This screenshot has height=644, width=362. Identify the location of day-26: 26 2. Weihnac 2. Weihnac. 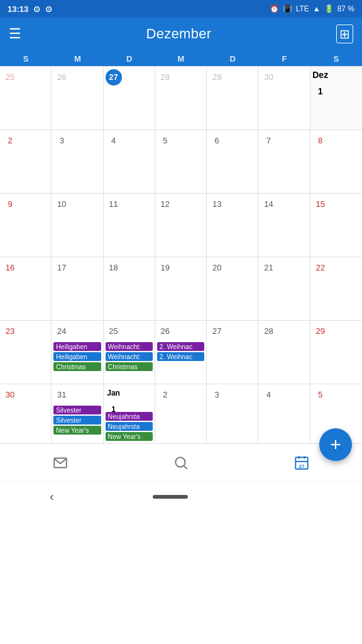
(181, 352).